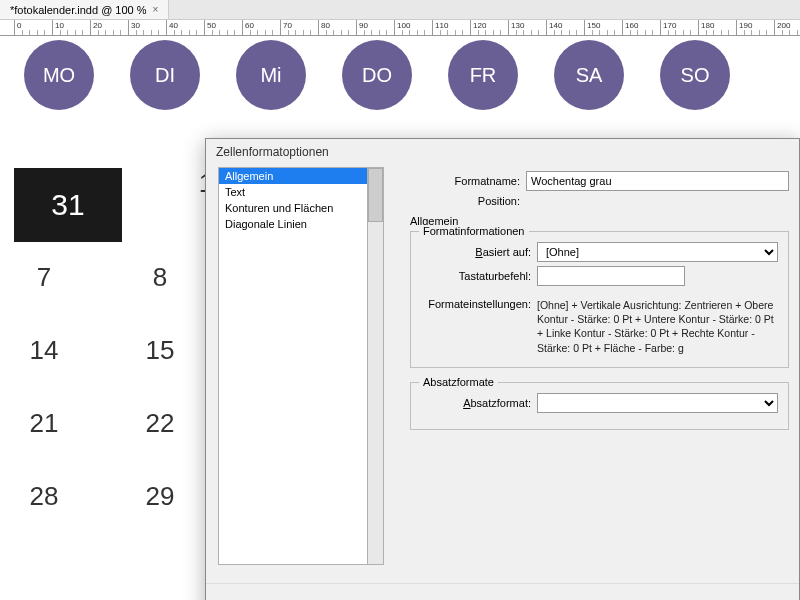  Describe the element at coordinates (376, 195) in the screenshot. I see `scrollbar-thumb` at that location.